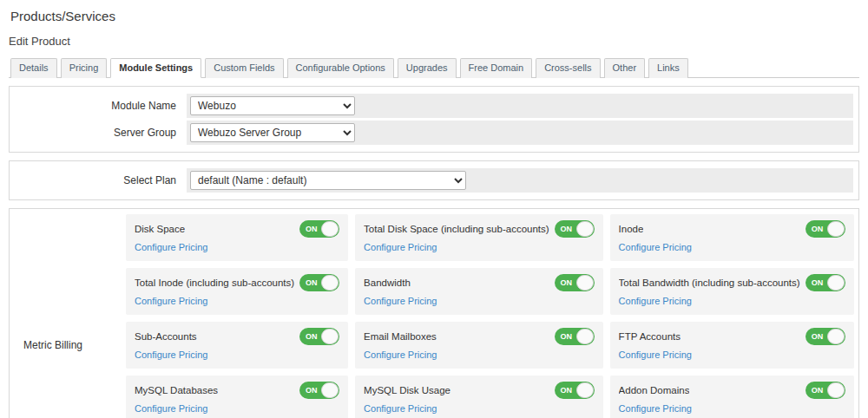  Describe the element at coordinates (101, 106) in the screenshot. I see `module-name-label: Module Name` at that location.